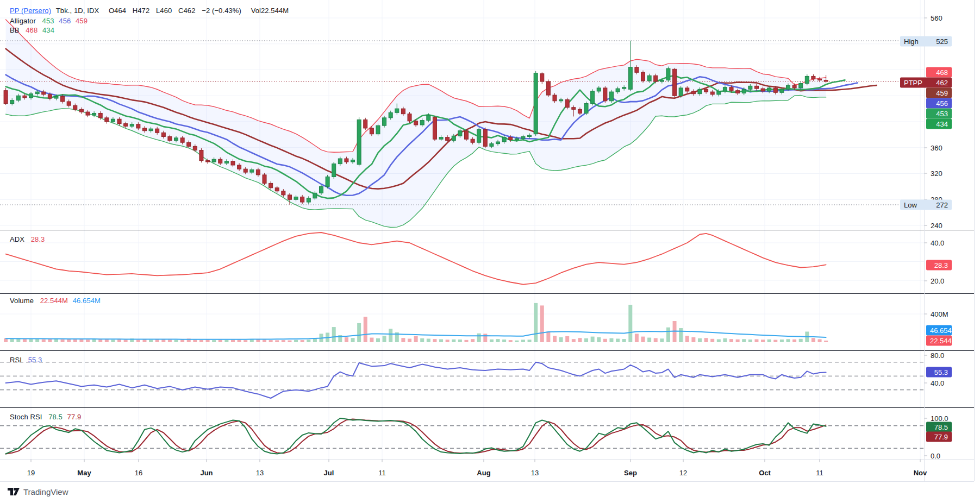  Describe the element at coordinates (935, 456) in the screenshot. I see `scale-tick-0.0: 0.0` at that location.